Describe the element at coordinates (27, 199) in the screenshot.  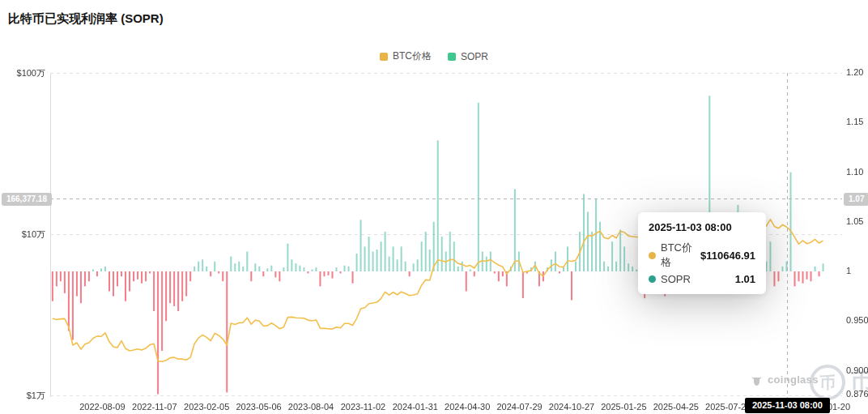
I see `crosshair-left-value-badge: 166,377.18` at that location.